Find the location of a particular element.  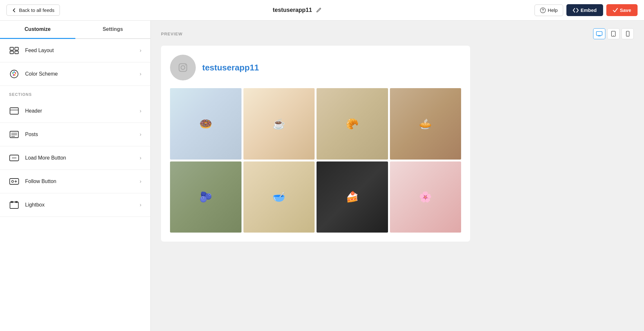

topbar-right: Help Embed Save is located at coordinates (586, 10).